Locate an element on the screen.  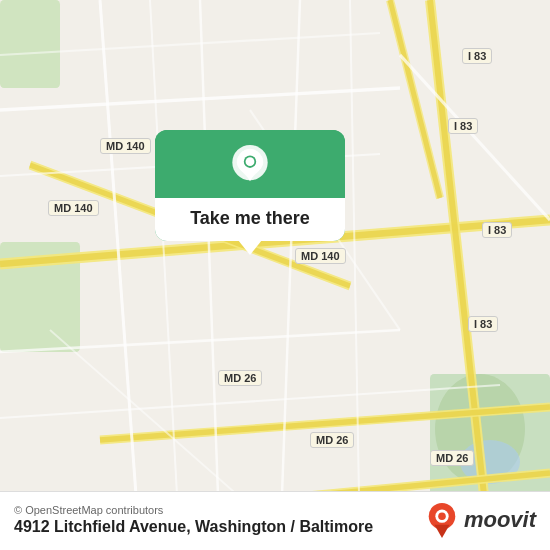
road-label-i83-3: I 83 is located at coordinates (497, 230).